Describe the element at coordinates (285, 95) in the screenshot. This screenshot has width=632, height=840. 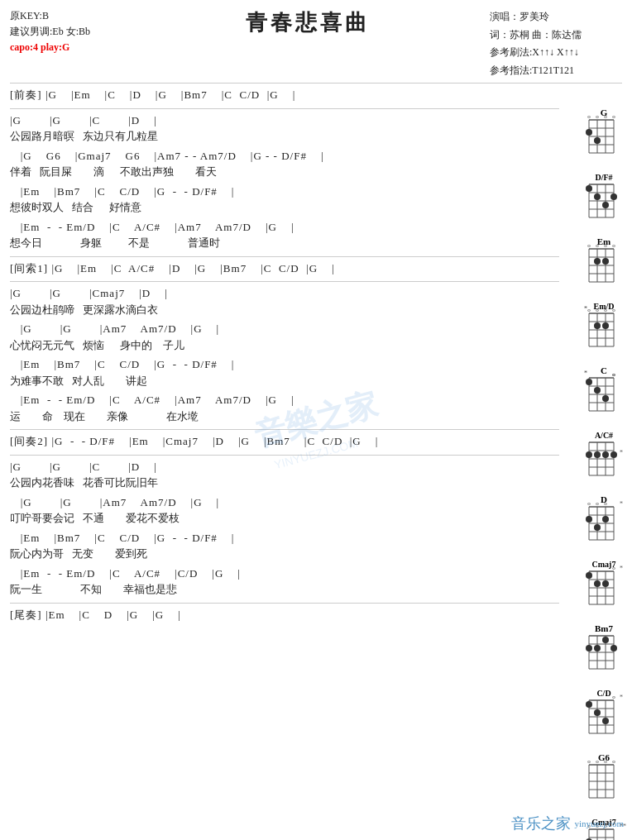
I see `prelude-chords: [前奏] |G |Em |C |D |G |Bm7 |C C/D |G |` at that location.